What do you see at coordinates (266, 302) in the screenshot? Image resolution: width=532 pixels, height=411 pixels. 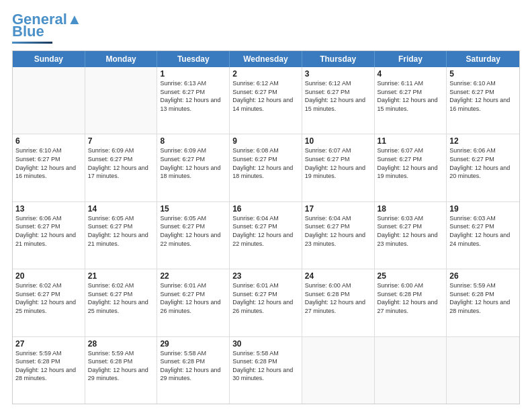 I see `calendar-cell: 23Sunrise: 6:01 AM Sunset: 6:27 PM Dayli…` at bounding box center [266, 302].